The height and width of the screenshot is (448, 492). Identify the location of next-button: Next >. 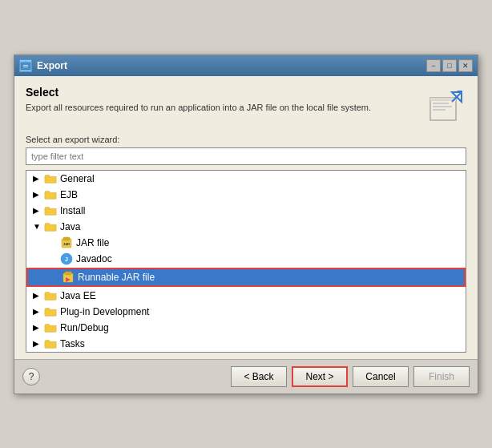
(320, 377).